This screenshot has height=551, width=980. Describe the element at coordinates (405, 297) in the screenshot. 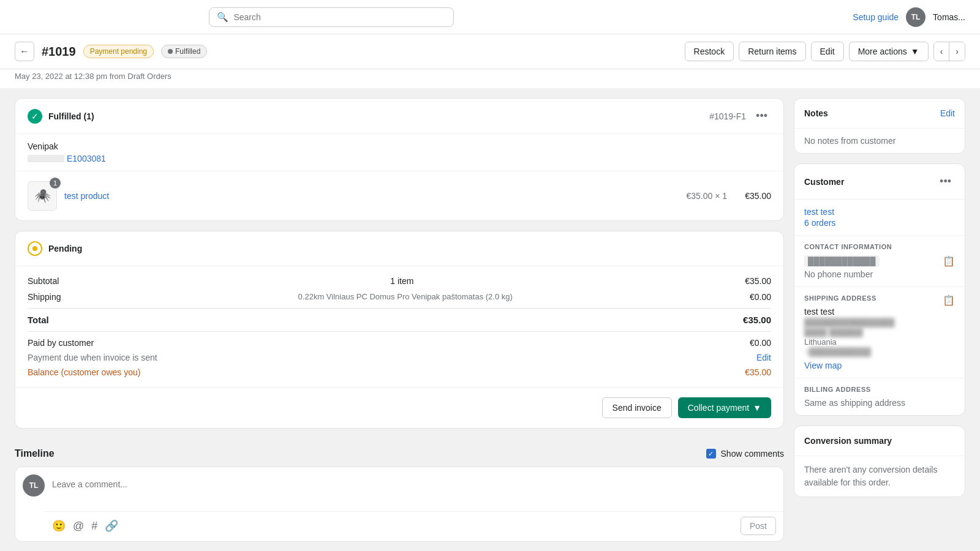

I see `shipping-detail: 0.22km Vilniaus PC Domus Pro Venipak paš…` at that location.